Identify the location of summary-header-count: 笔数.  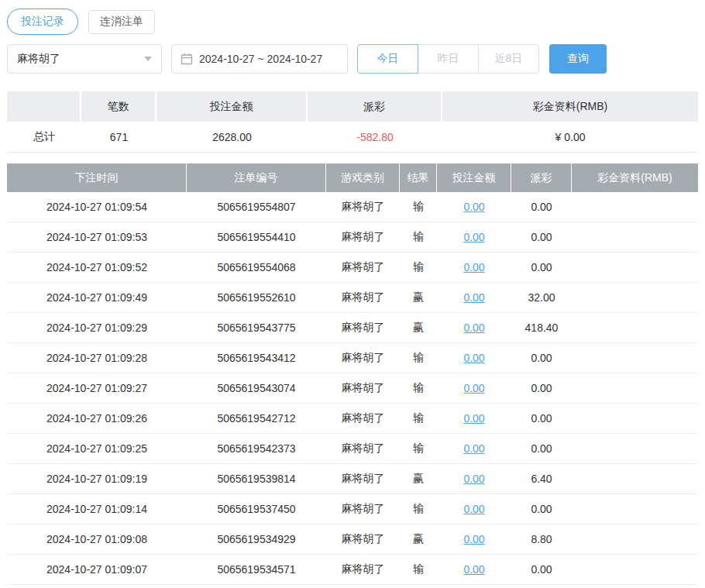
(119, 107).